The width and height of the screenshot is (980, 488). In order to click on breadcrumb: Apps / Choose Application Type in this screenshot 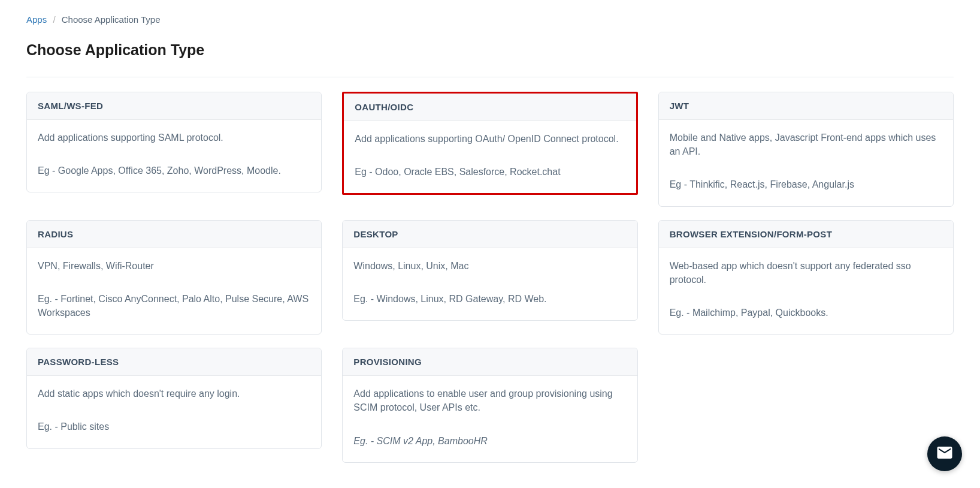, I will do `click(490, 19)`.